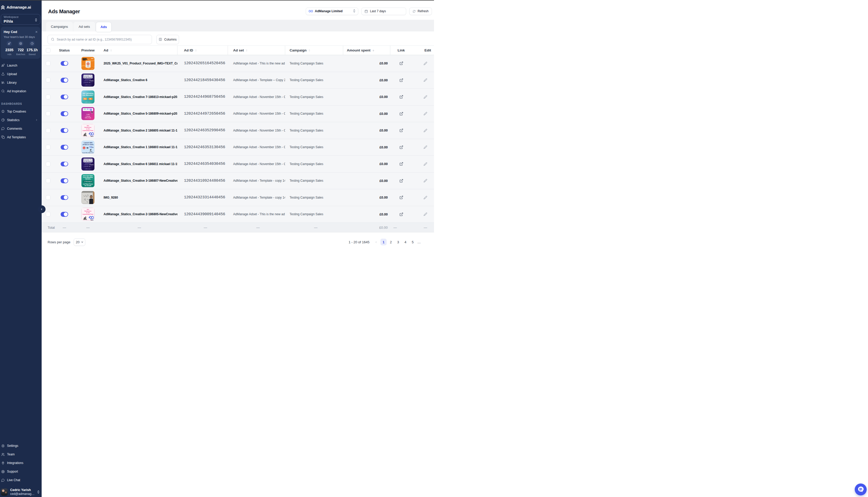 This screenshot has height=497, width=868. I want to click on svg-text: No, so click(91, 99).